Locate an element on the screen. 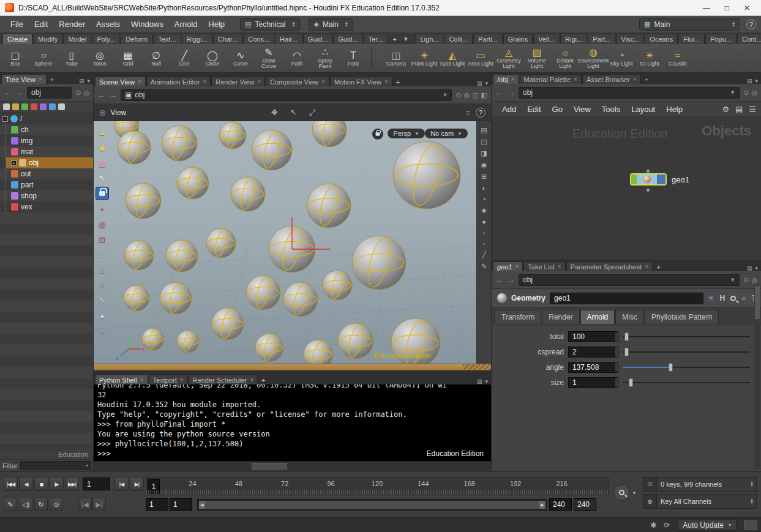 This screenshot has width=761, height=532. status-scroll-nub is located at coordinates (751, 525).